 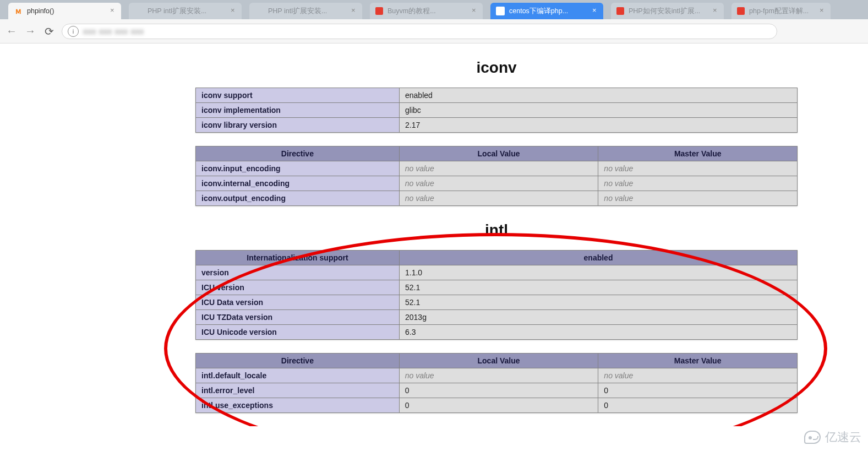 What do you see at coordinates (496, 333) in the screenshot?
I see `table-row: ICU Unicode version6.3` at bounding box center [496, 333].